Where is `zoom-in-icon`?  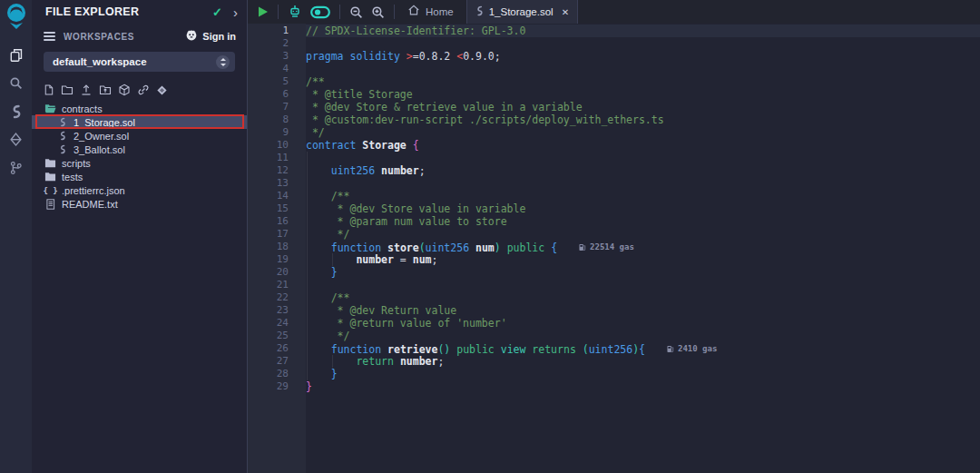
zoom-in-icon is located at coordinates (377, 13).